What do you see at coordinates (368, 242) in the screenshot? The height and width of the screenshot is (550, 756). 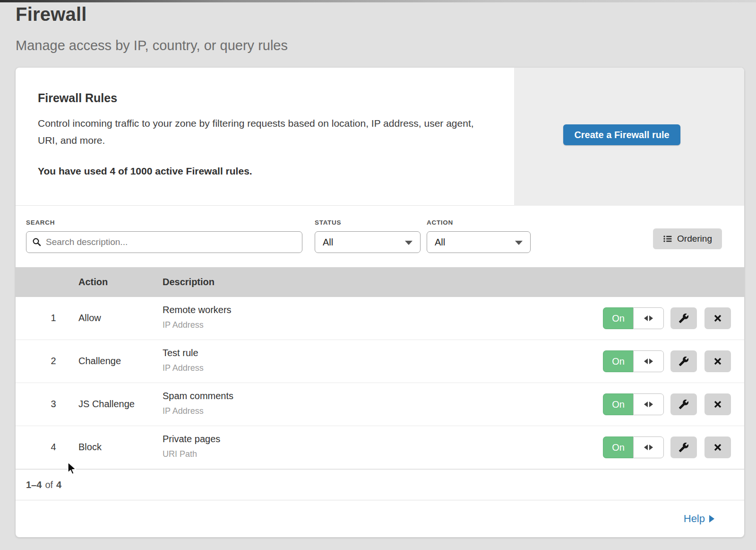 I see `status-select: All` at bounding box center [368, 242].